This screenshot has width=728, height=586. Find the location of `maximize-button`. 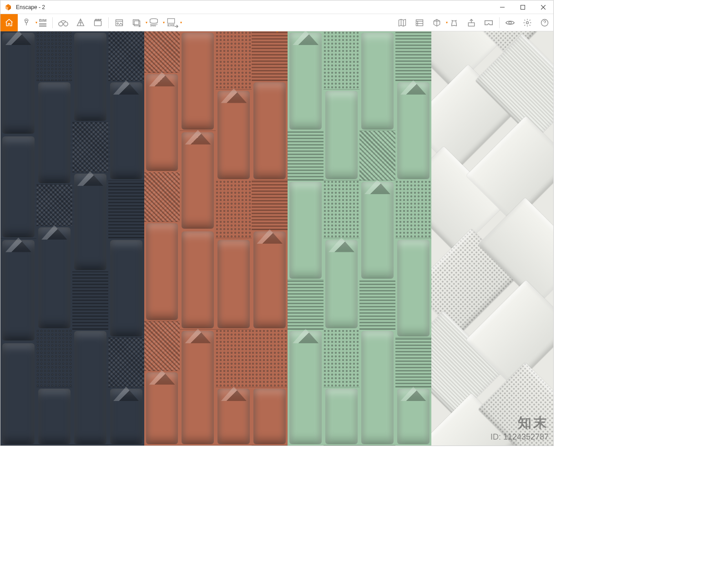

maximize-button is located at coordinates (522, 7).